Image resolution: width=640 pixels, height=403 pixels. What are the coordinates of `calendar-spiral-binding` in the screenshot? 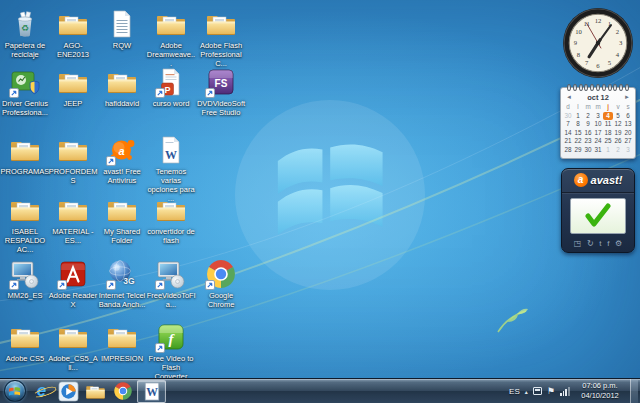 It's located at (598, 88).